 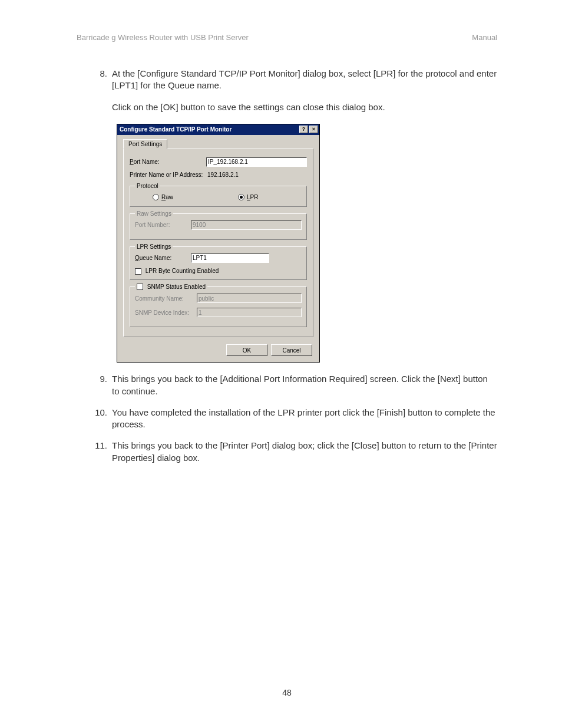 What do you see at coordinates (305, 80) in the screenshot?
I see `step-text: At the [Configure Standard TCP/IP Port M…` at bounding box center [305, 80].